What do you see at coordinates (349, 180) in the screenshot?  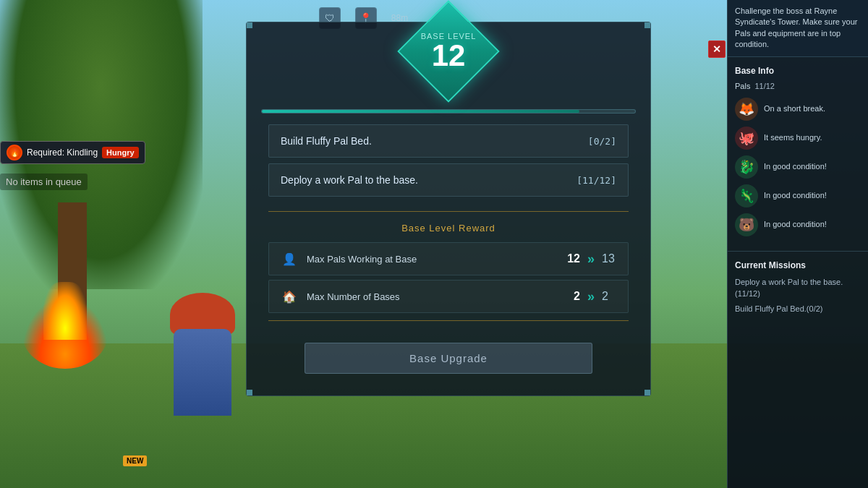 I see `mission-text-1: Deploy a work Pal to the base.` at bounding box center [349, 180].